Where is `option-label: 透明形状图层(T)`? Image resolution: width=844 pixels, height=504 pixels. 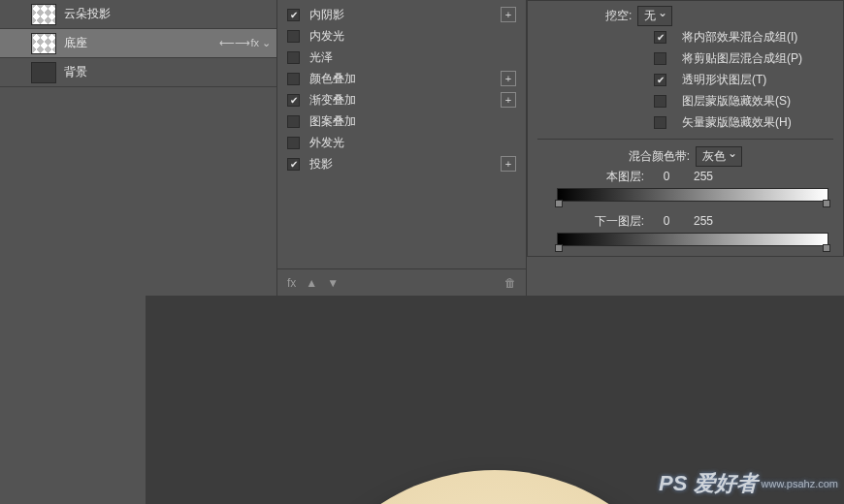
option-label: 透明形状图层(T) is located at coordinates (724, 79).